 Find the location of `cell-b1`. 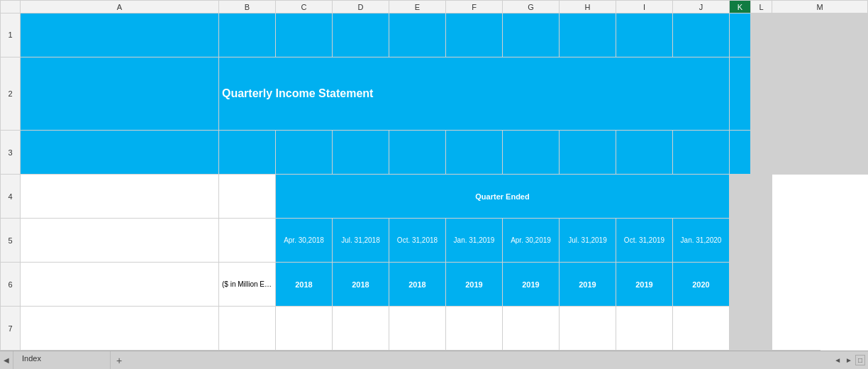

cell-b1 is located at coordinates (247, 35).